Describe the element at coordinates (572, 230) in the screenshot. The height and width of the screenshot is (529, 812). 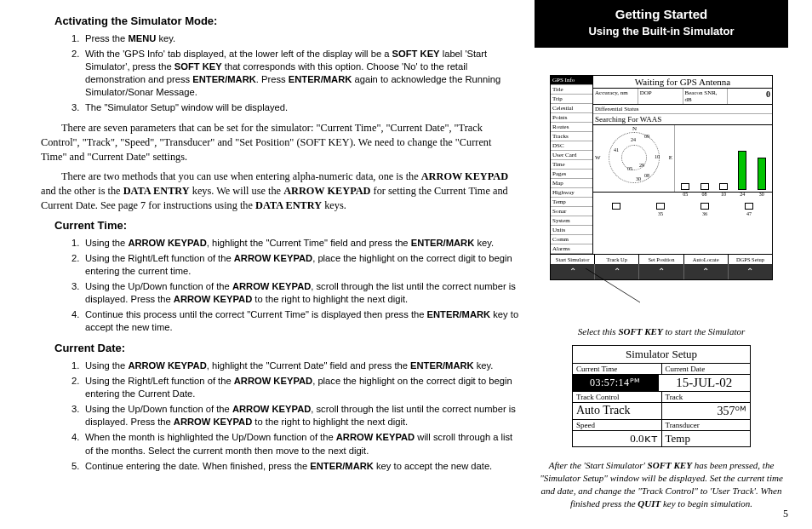
I see `side-tab: Units` at that location.